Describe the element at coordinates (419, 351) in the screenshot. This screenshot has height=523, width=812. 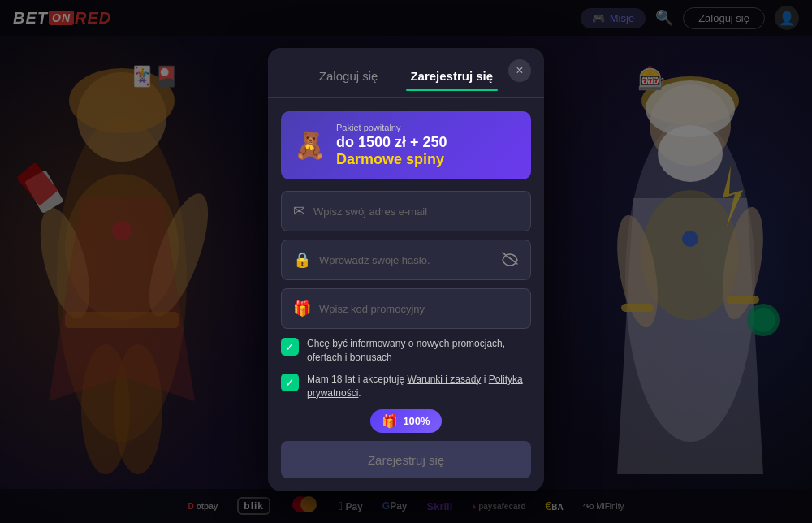
I see `checkbox-promo-label: Chcę być informowany o nowych promocjach…` at that location.